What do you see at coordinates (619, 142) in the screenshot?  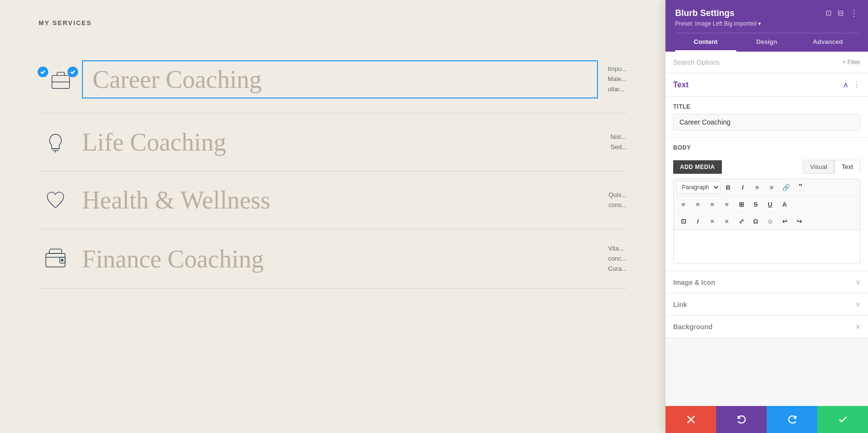 I see `service-text-life: Nisl...Sed...` at bounding box center [619, 142].